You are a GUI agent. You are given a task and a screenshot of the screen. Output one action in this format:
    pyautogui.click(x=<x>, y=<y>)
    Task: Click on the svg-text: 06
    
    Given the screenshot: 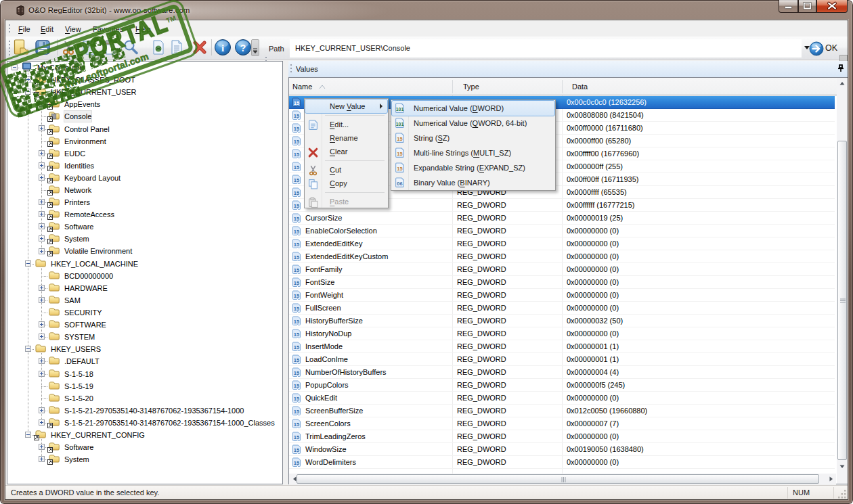 What is the action you would take?
    pyautogui.click(x=399, y=184)
    